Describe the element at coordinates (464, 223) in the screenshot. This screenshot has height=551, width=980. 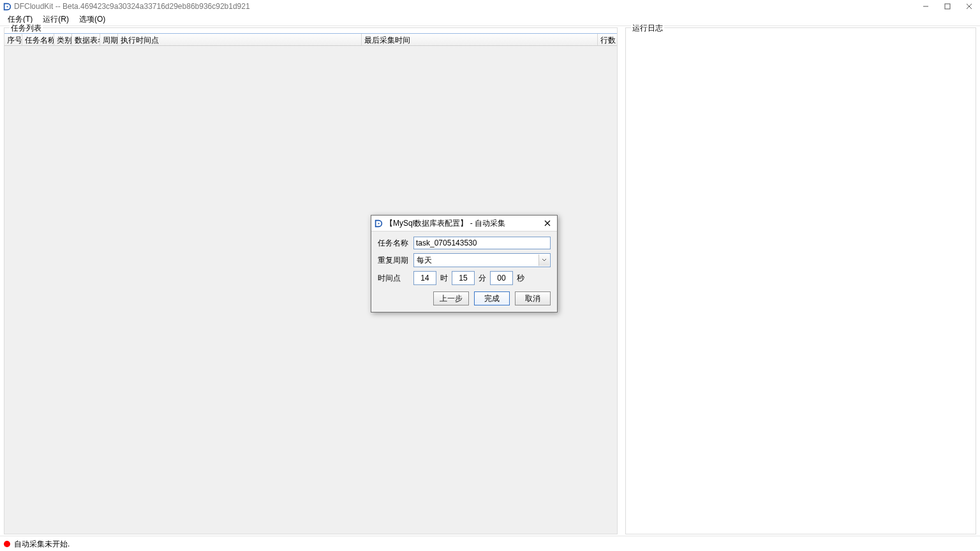
I see `dialog-titlebar: 【MySql数据库表配置】 - 自动采集` at that location.